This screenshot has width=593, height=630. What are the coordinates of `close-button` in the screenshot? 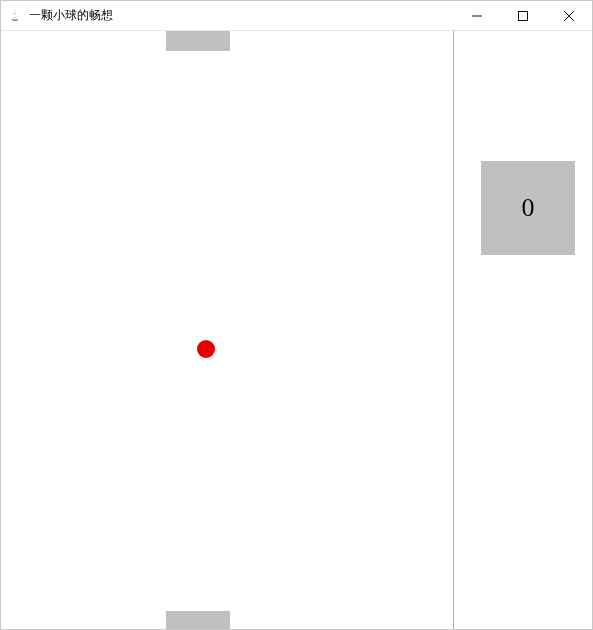 It's located at (569, 16).